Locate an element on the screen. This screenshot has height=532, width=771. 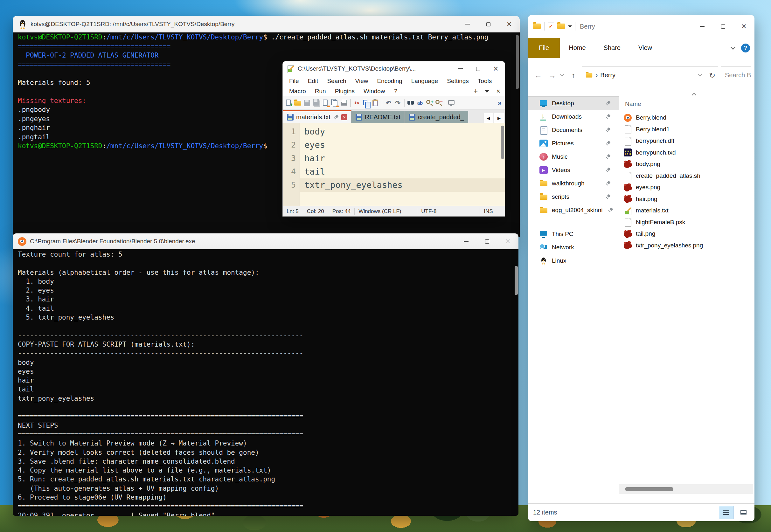
sidebar-item-downloads: Downloads is located at coordinates (573, 117).